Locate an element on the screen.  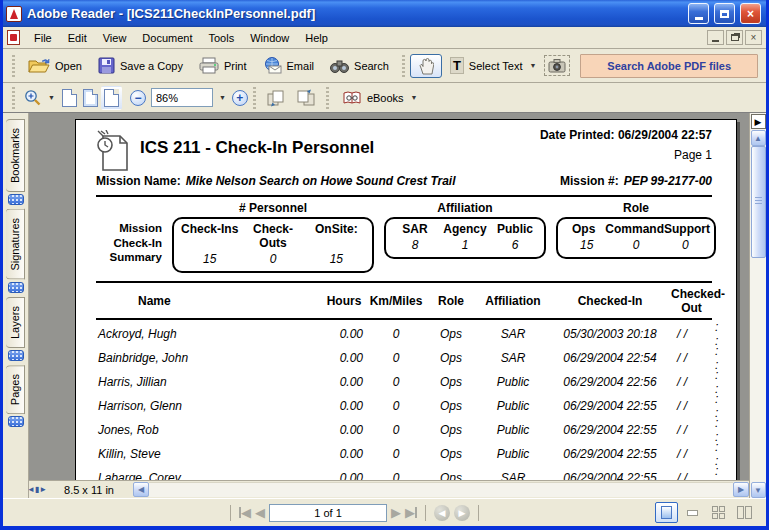
document-minimize-button is located at coordinates (716, 38).